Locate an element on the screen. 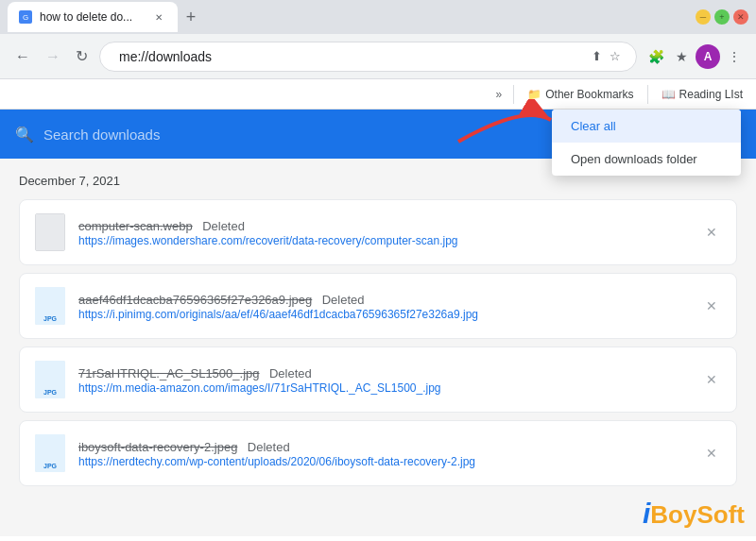 This screenshot has height=541, width=756. file-url: https://m.media-amazon.com/images/I/71rS… is located at coordinates (384, 388).